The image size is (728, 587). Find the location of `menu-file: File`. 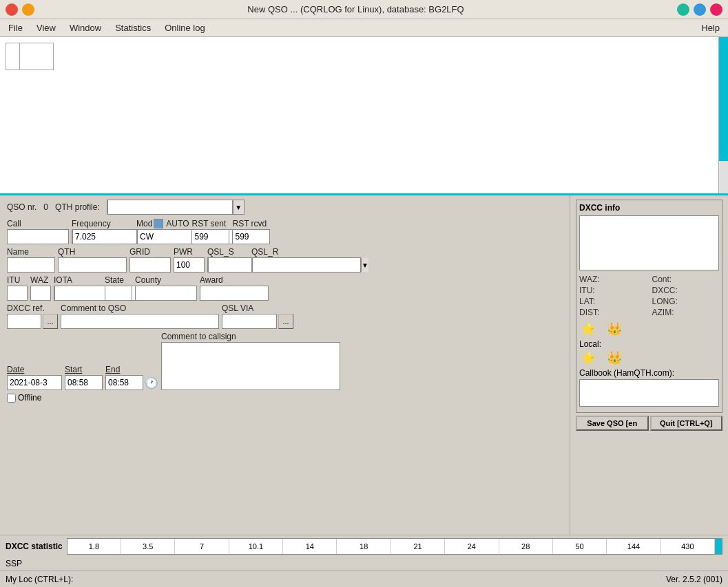

menu-file: File is located at coordinates (15, 28).